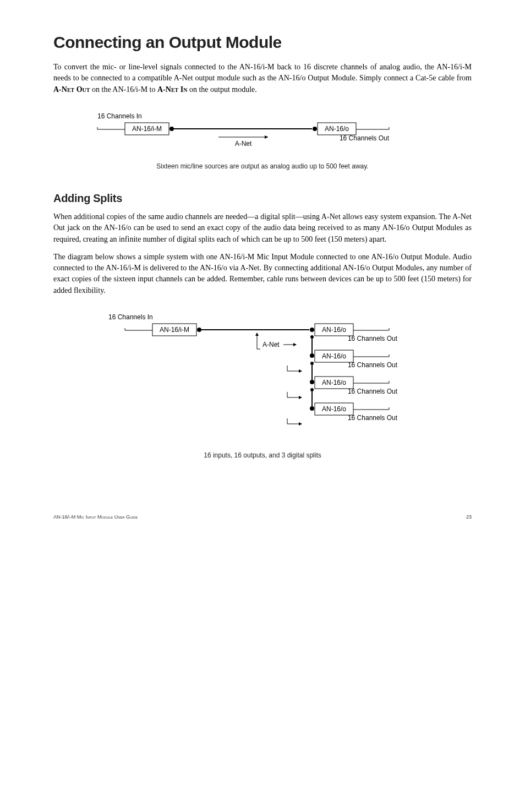 This screenshot has height=812, width=525. What do you see at coordinates (364, 138) in the screenshot?
I see `d1-channels-out-label: 16 Channels Out` at bounding box center [364, 138].